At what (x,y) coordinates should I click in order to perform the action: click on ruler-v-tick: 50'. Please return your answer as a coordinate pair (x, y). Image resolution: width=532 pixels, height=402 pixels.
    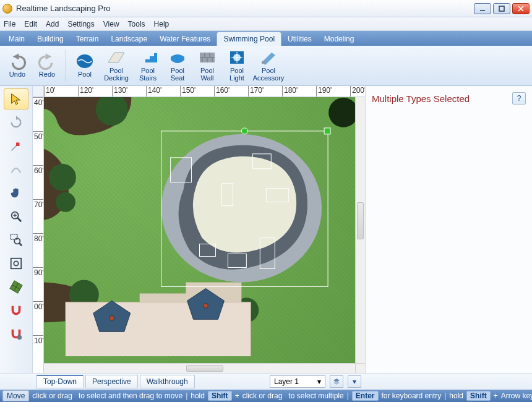
    Looking at the image, I should click on (38, 136).